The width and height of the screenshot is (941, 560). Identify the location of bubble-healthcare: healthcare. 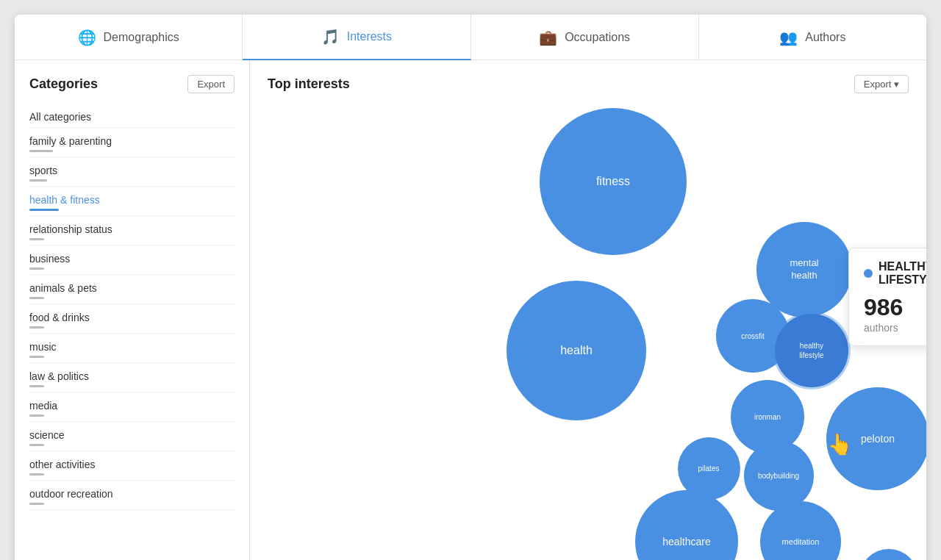
(687, 525).